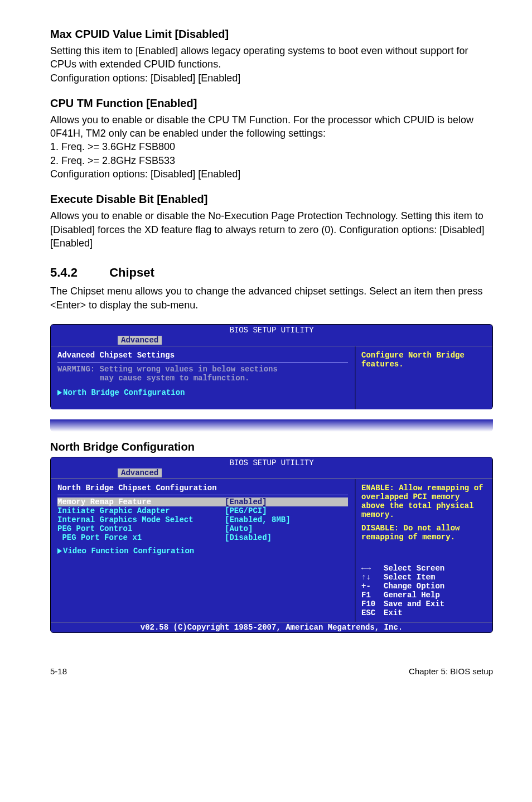  What do you see at coordinates (272, 104) in the screenshot?
I see `heading-cpu-tm: CPU TM Function [Enabled]` at bounding box center [272, 104].